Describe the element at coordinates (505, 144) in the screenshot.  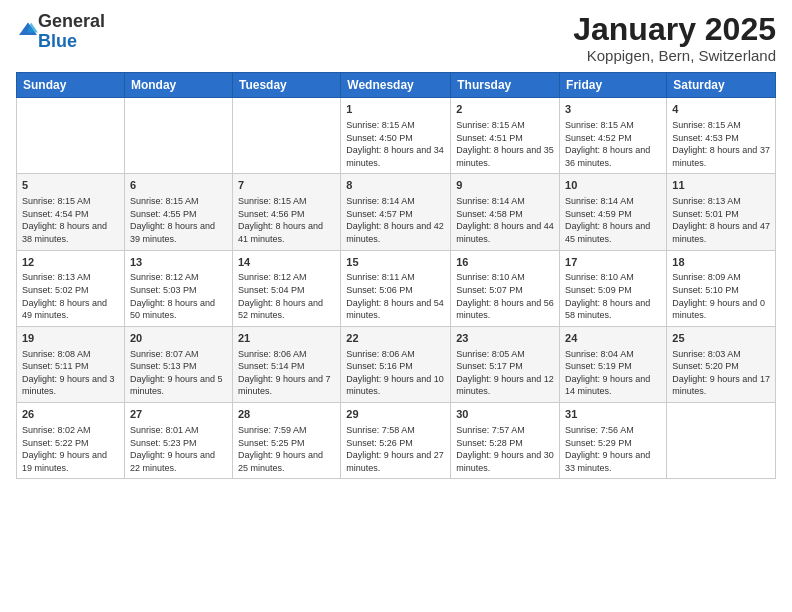
I see `day-info: Sunrise: 8:15 AM Sunset: 4:51 PM Dayligh…` at that location.